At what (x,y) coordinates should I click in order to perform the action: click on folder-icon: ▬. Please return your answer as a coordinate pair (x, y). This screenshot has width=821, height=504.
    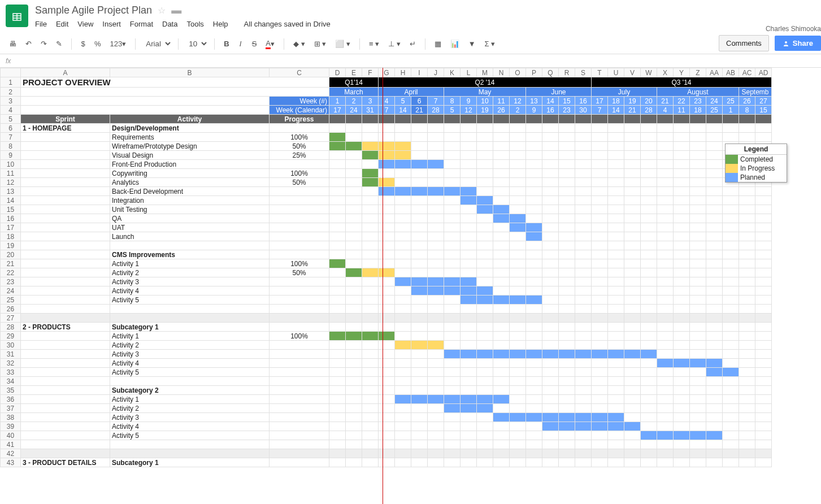
    Looking at the image, I should click on (176, 10).